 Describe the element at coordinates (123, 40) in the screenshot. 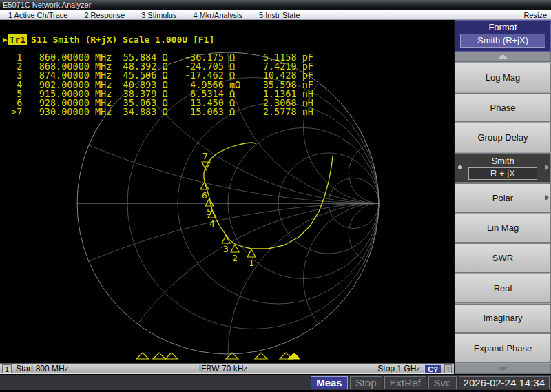

I see `trace-header-text: S11 Smith (R+jX) Scale 1.000U [F1]` at that location.